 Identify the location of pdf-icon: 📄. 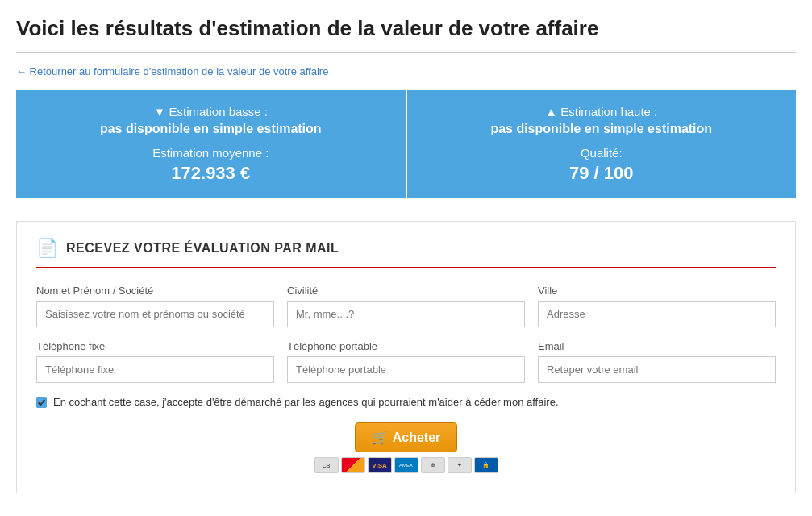
(47, 248).